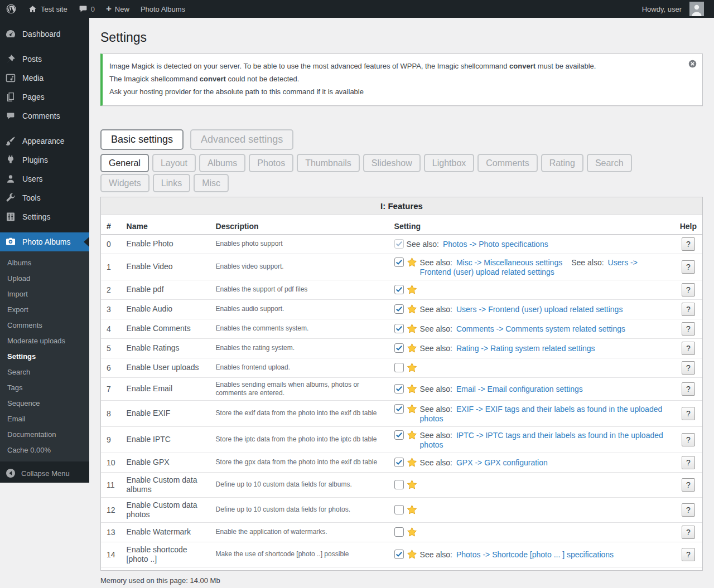 Image resolution: width=714 pixels, height=588 pixels. What do you see at coordinates (45, 279) in the screenshot?
I see `submenu-item-upload: Upload` at bounding box center [45, 279].